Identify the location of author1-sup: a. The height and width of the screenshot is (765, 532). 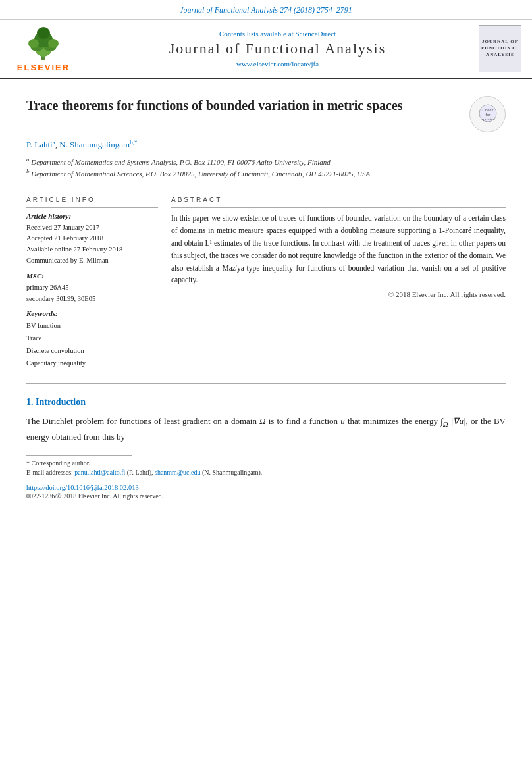
(54, 142).